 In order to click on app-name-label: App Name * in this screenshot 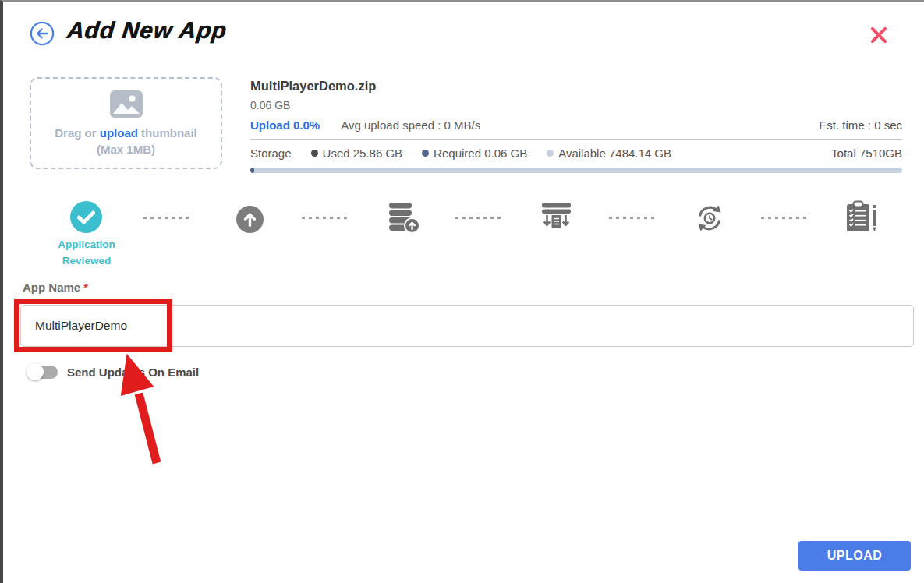, I will do `click(55, 287)`.